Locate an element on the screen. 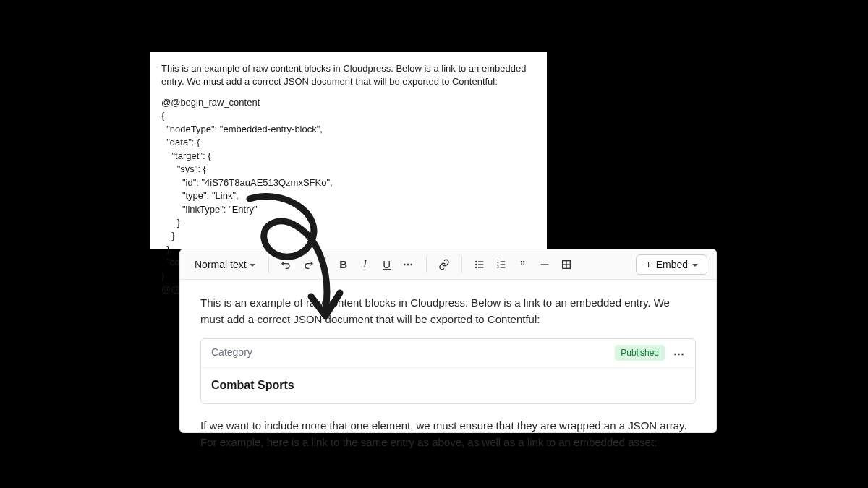  embed-card-header: Category Published ⋯ is located at coordinates (448, 354).